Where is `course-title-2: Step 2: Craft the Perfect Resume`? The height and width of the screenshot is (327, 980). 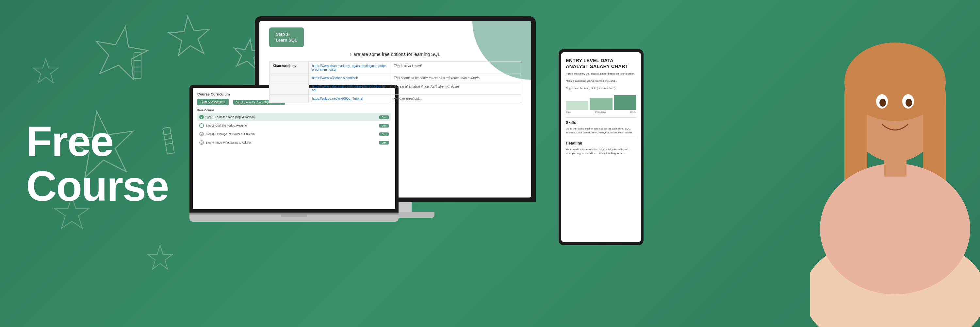
course-title-2: Step 2: Craft the Perfect Resume is located at coordinates (293, 126).